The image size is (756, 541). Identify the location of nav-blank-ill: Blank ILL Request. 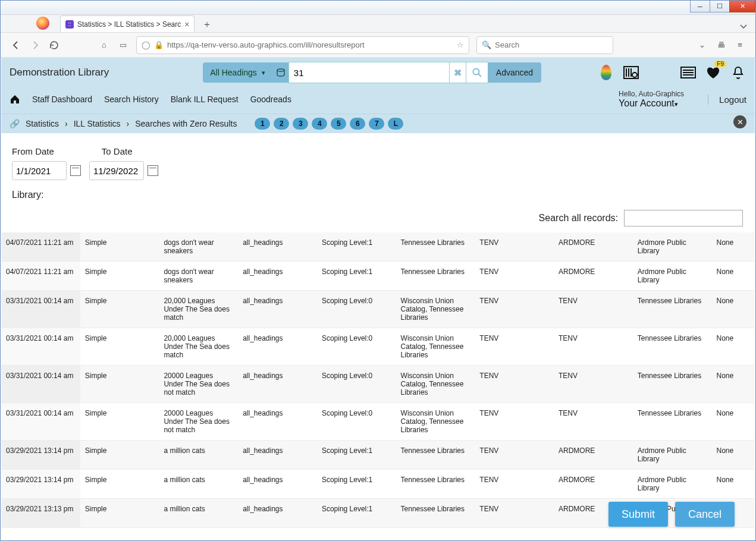
(205, 99).